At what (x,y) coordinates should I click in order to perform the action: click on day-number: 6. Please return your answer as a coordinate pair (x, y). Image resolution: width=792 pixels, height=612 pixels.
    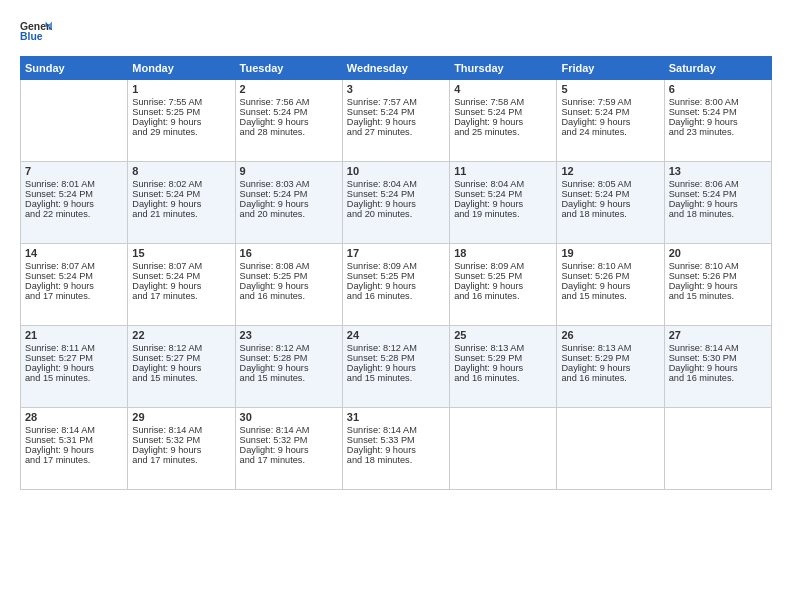
    Looking at the image, I should click on (718, 89).